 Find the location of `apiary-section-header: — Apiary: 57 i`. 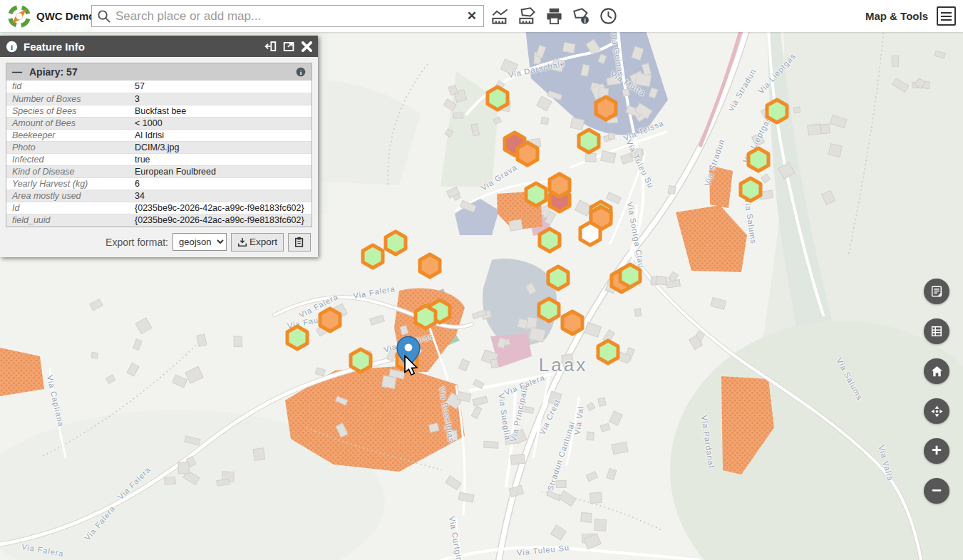

apiary-section-header: — Apiary: 57 i is located at coordinates (159, 72).